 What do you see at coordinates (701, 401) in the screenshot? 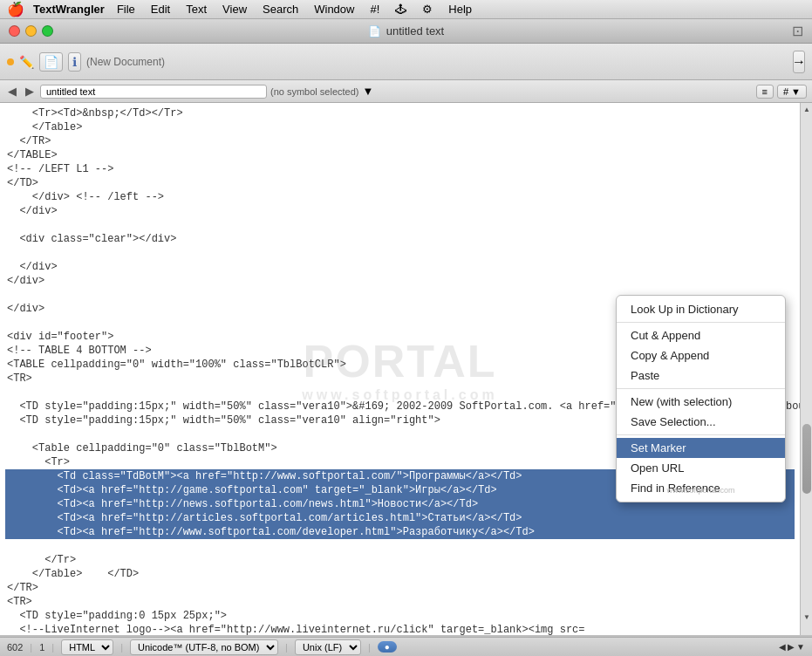
I see `context-menu-item: New (with selection)` at bounding box center [701, 401].